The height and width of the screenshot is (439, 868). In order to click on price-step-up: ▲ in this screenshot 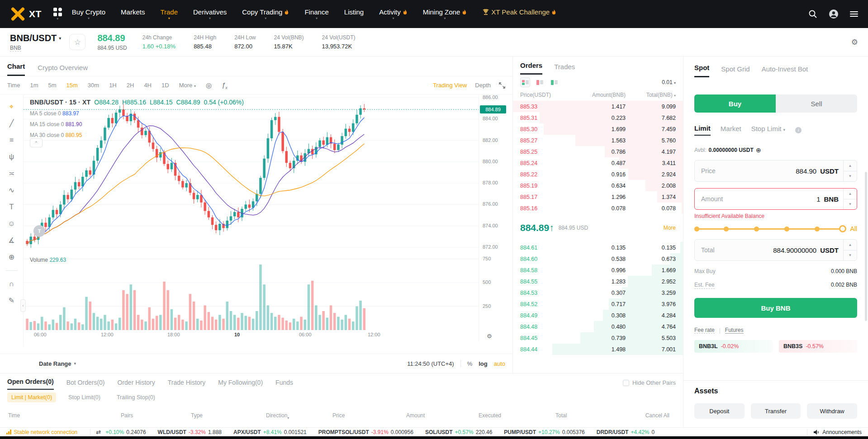, I will do `click(850, 166)`.